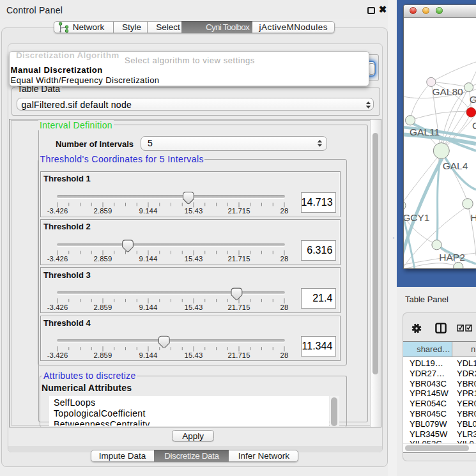 The width and height of the screenshot is (476, 476). I want to click on svg-text: HA, so click(473, 217).